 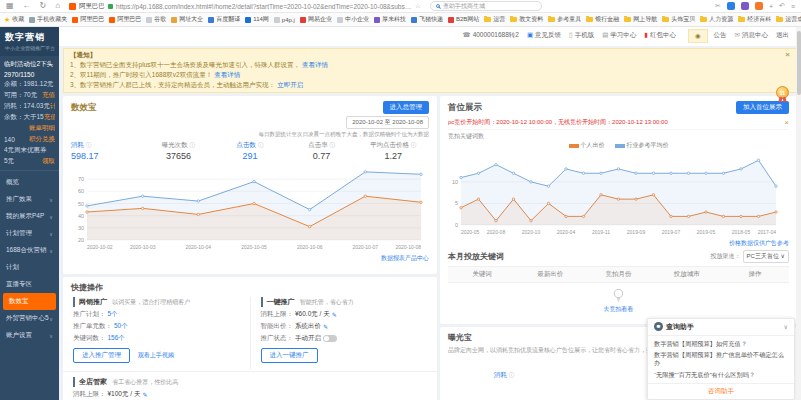 What do you see at coordinates (782, 92) in the screenshot?
I see `campaign-medal-icon: 11` at bounding box center [782, 92].